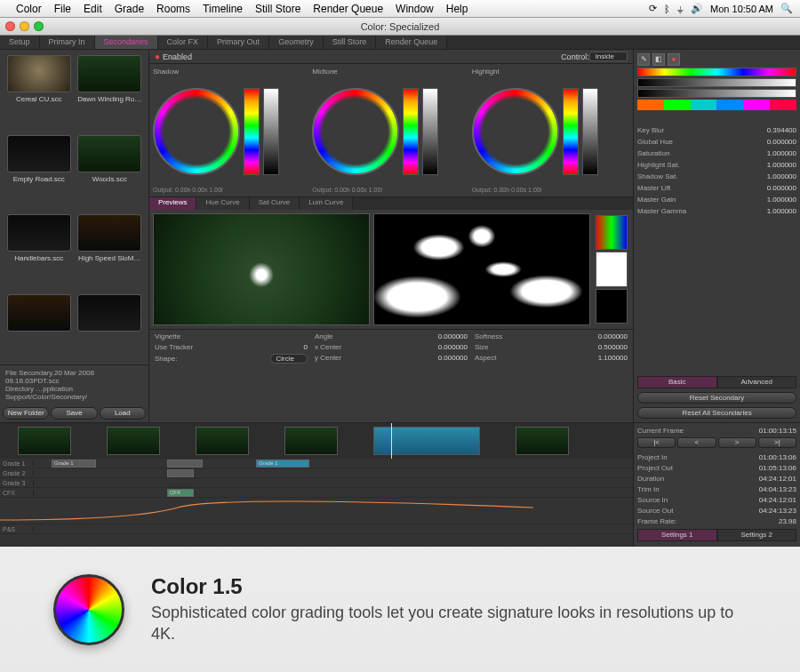  What do you see at coordinates (612, 268) in the screenshot?
I see `white-swatch` at bounding box center [612, 268].